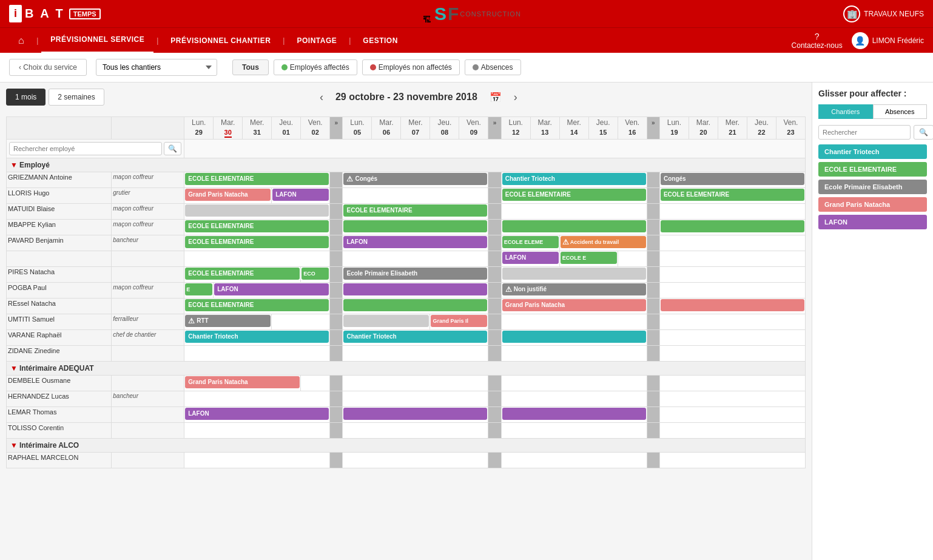 Image resolution: width=933 pixels, height=560 pixels. I want to click on view-toggle: 1 mois 2 semaines, so click(55, 97).